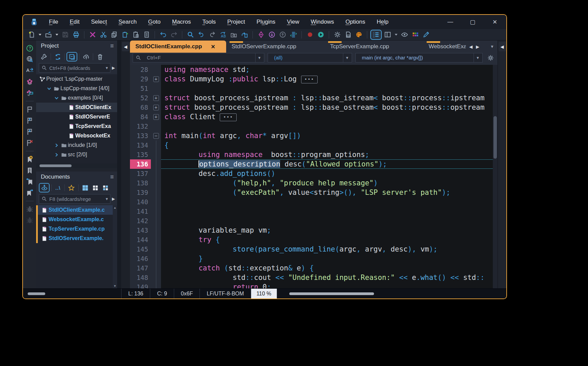 This screenshot has height=366, width=588. What do you see at coordinates (163, 35) in the screenshot?
I see `undo-button` at bounding box center [163, 35].